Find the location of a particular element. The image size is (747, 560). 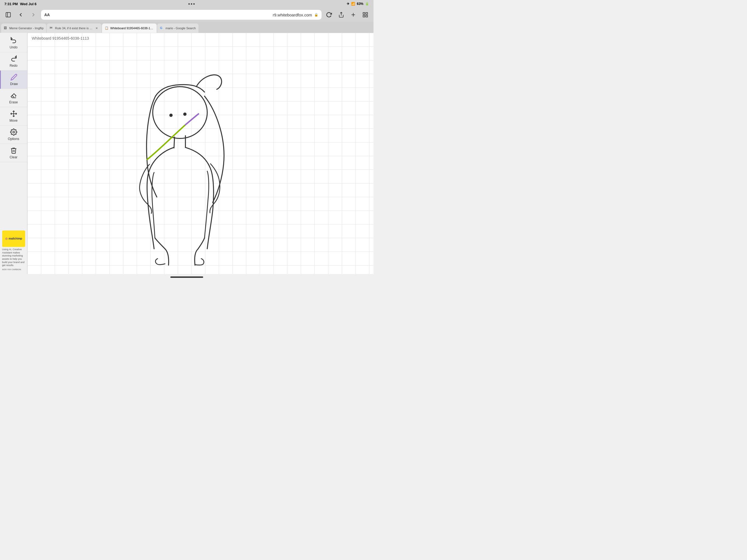

clear-label: Clear is located at coordinates (14, 157).